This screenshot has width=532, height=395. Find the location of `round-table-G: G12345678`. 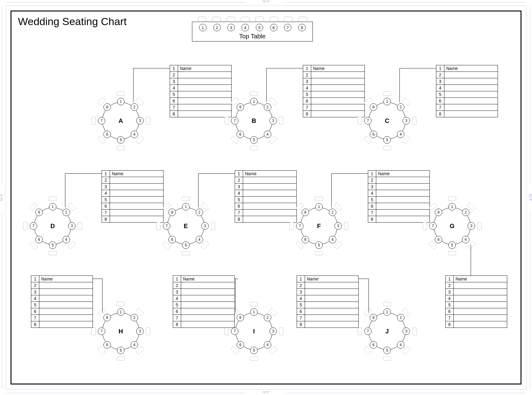

round-table-G: G12345678 is located at coordinates (452, 226).